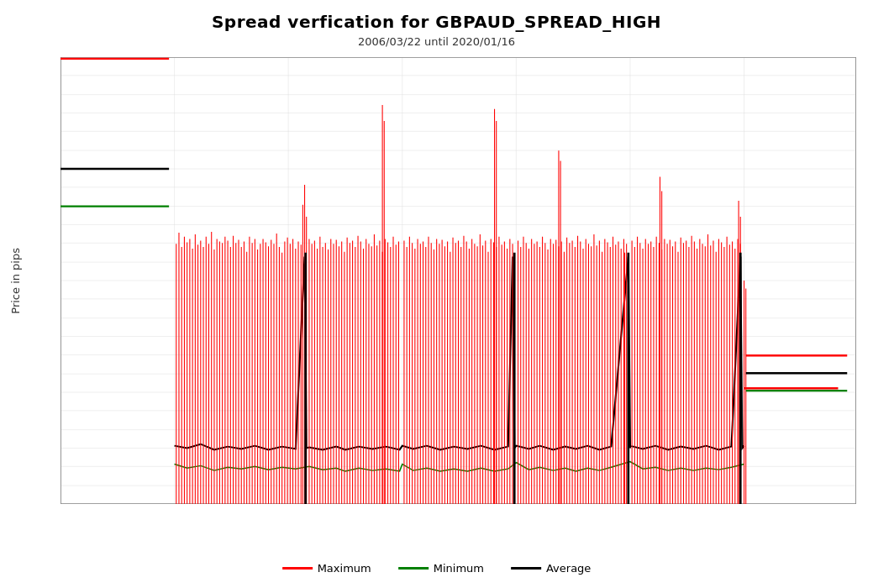  Describe the element at coordinates (459, 568) in the screenshot. I see `legend-min-label: Minimum` at that location.